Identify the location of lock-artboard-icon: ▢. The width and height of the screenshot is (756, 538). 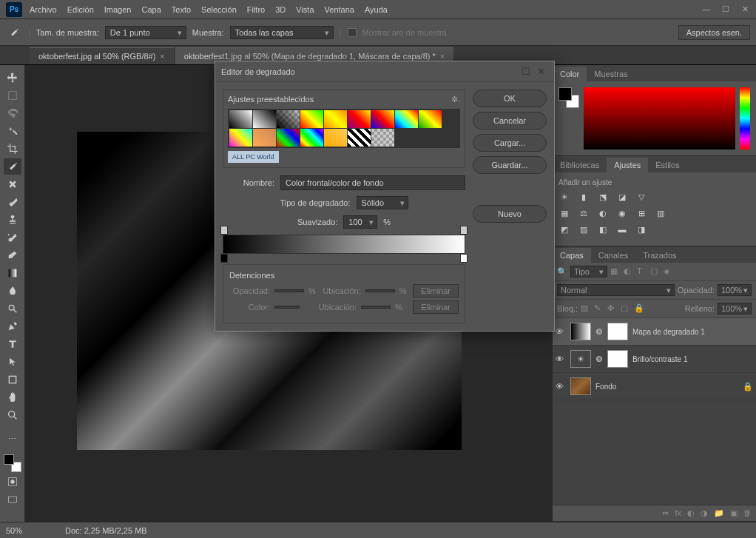
(626, 309).